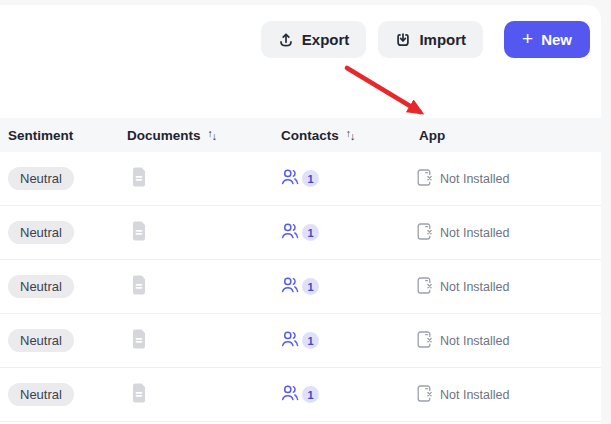  Describe the element at coordinates (547, 40) in the screenshot. I see `new-button: + New` at that location.